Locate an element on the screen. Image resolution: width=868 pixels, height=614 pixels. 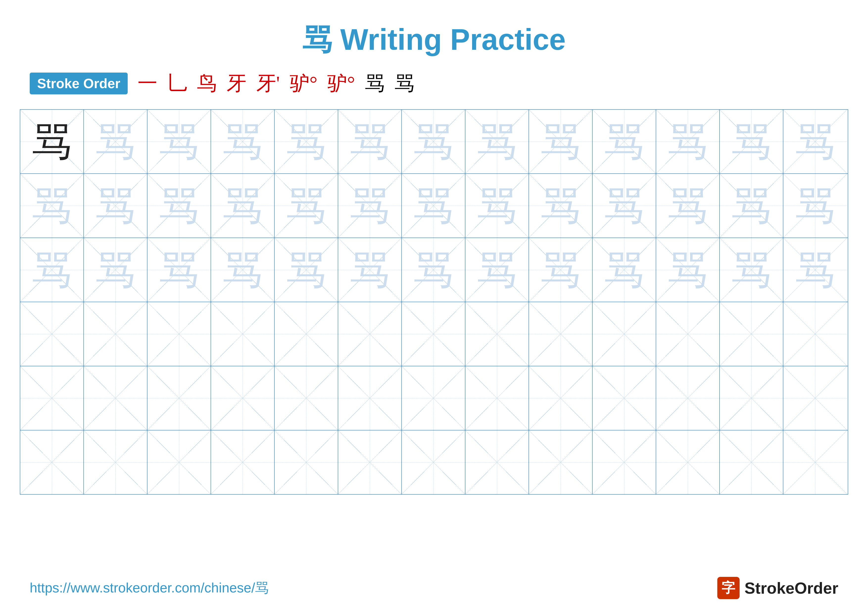
stroke-9: 骂 is located at coordinates (405, 83).